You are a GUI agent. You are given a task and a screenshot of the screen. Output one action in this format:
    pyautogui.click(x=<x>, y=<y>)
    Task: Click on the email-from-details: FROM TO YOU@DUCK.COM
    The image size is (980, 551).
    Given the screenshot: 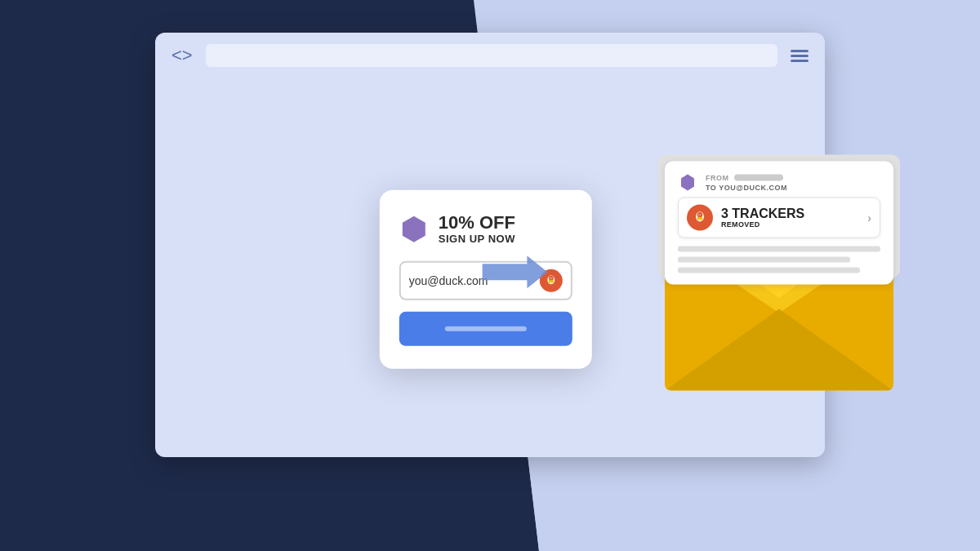 What is the action you would take?
    pyautogui.click(x=793, y=182)
    